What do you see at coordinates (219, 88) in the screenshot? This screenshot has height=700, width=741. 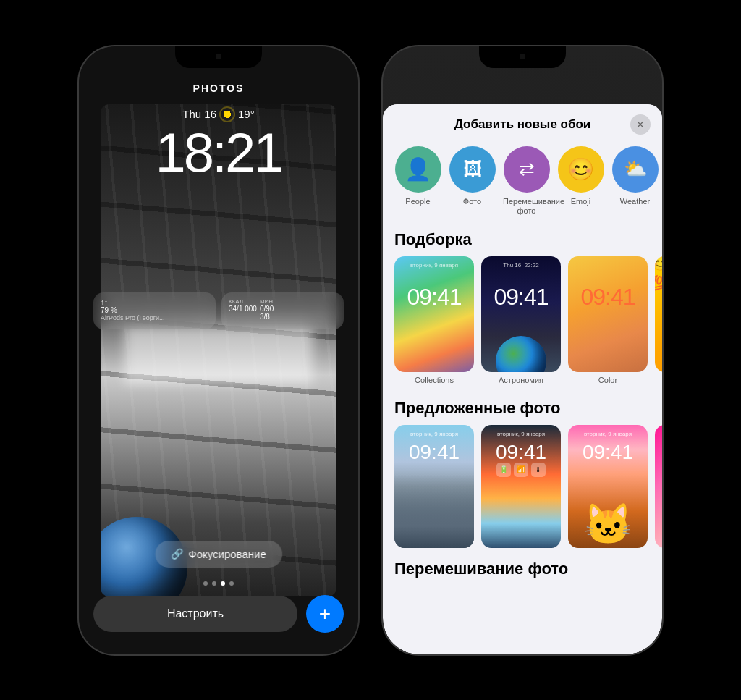 I see `photos-header: PHOTOS` at bounding box center [219, 88].